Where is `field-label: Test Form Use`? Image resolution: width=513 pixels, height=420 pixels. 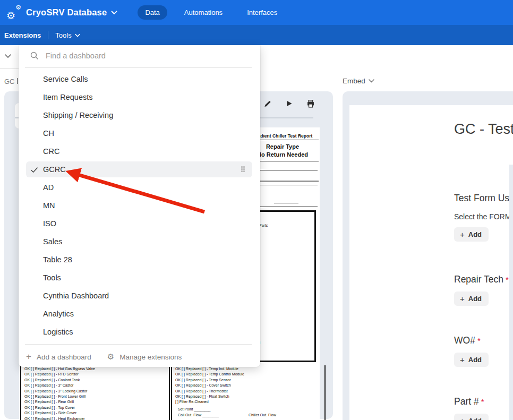
field-label: Test Form Use is located at coordinates (483, 199).